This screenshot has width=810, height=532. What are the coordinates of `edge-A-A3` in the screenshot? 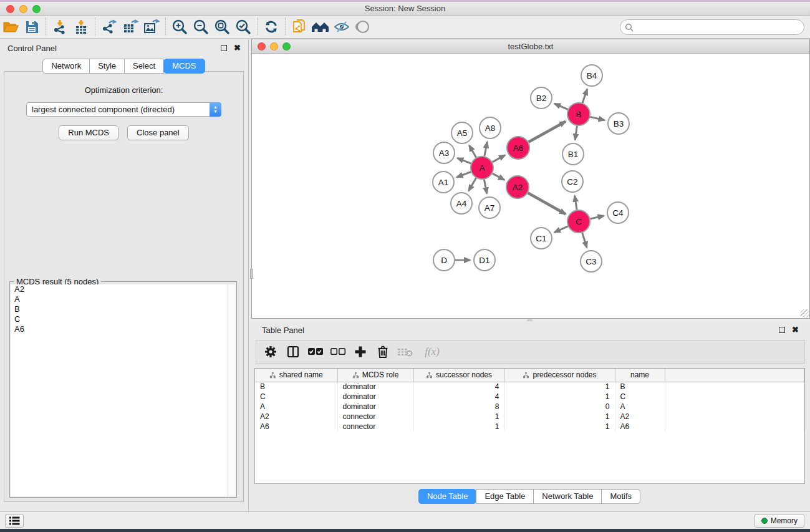 It's located at (464, 161).